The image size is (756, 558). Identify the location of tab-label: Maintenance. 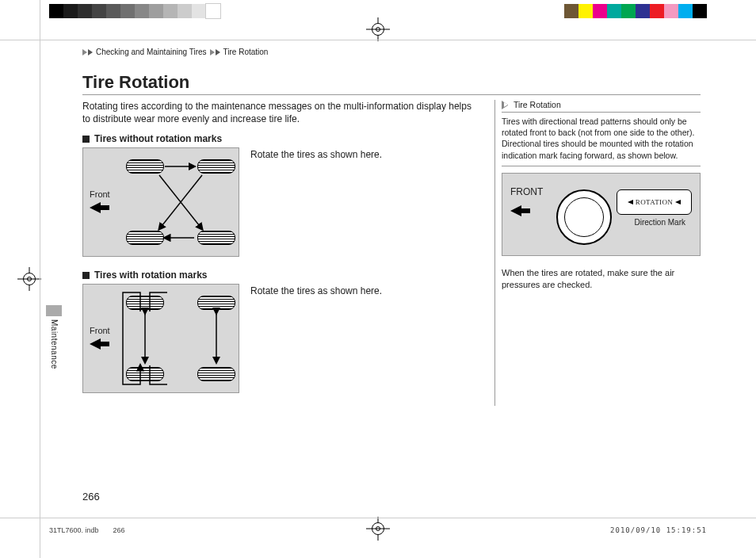
(54, 344).